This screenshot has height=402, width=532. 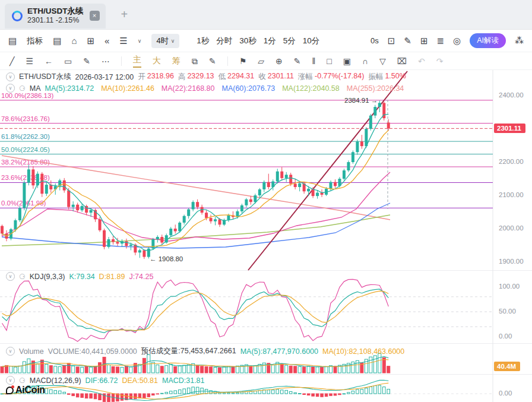 What do you see at coordinates (507, 311) in the screenshot?
I see `kdj-axis-label: 50.00` at bounding box center [507, 311].